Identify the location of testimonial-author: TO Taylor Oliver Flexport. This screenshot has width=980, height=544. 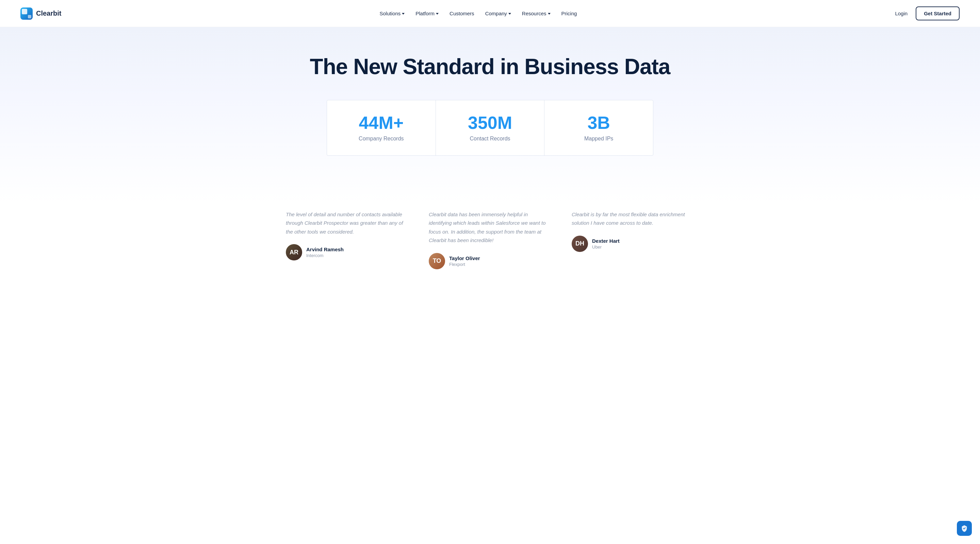
(490, 261).